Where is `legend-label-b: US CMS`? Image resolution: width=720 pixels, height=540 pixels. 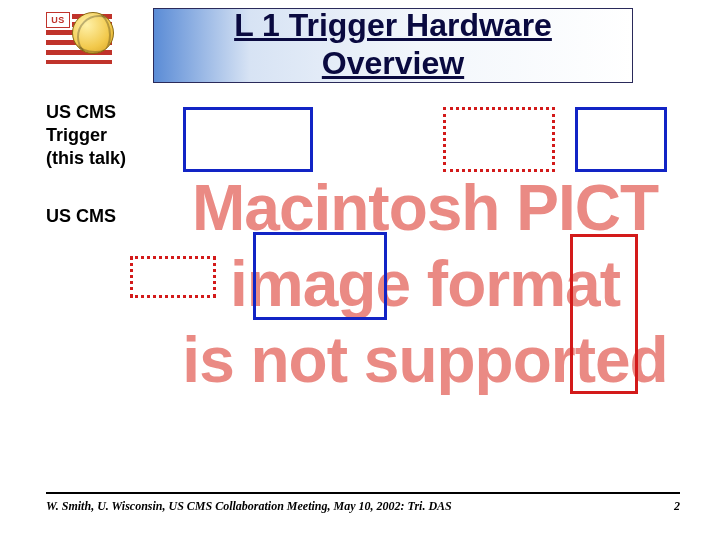 legend-label-b: US CMS is located at coordinates (81, 216).